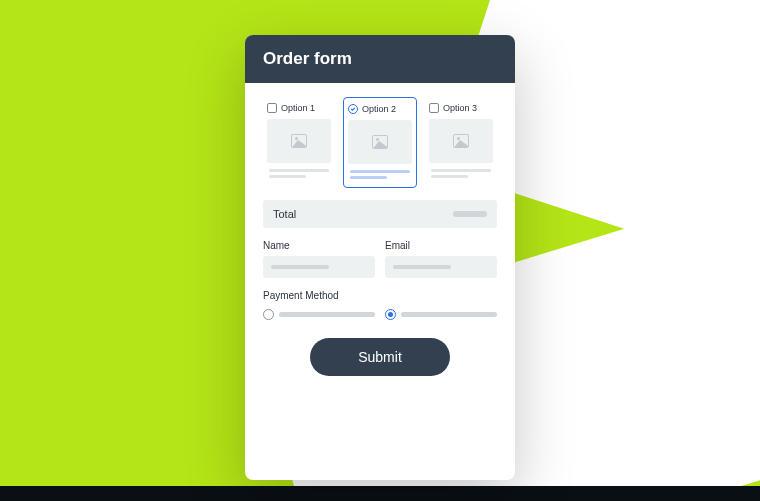  Describe the element at coordinates (299, 108) in the screenshot. I see `option-1-header: Option 1` at that location.